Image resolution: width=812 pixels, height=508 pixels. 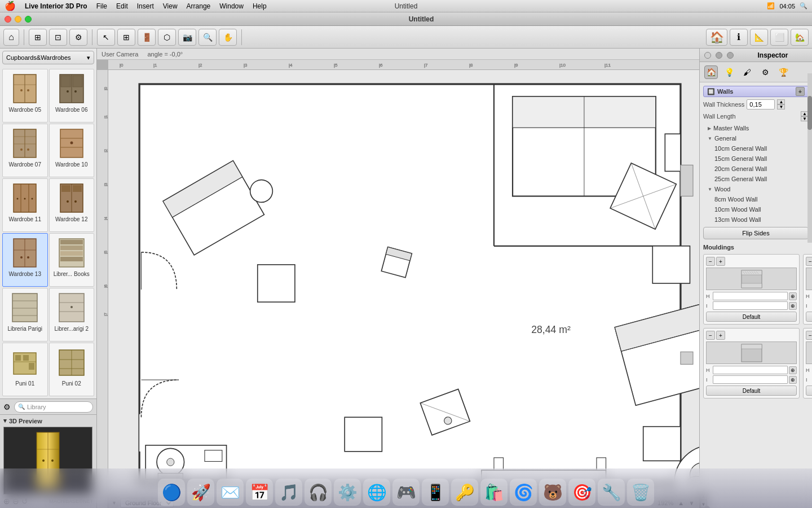 What do you see at coordinates (72, 150) in the screenshot?
I see `item-wardrobe10: Wardrobe 10` at bounding box center [72, 150].